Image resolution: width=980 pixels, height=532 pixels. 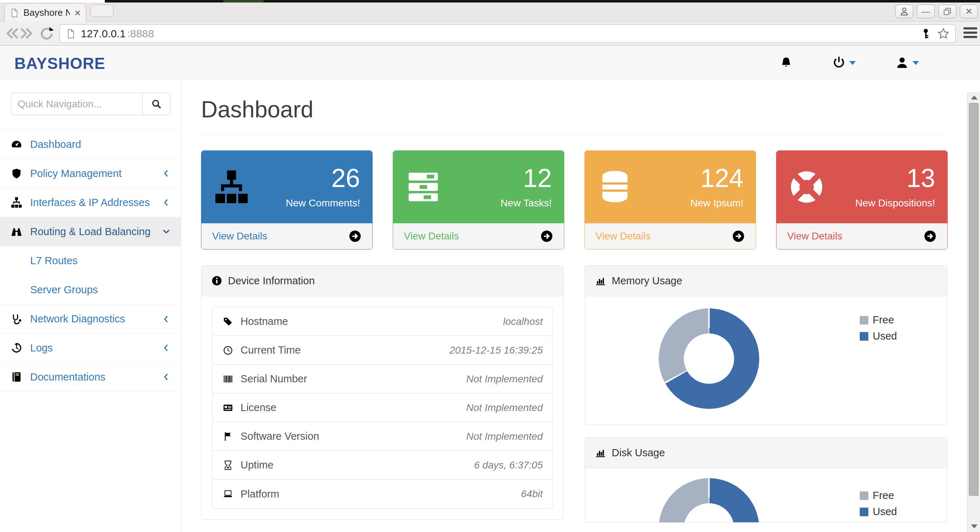 I want to click on stat-card-dispositions: 13 New Dispositions! View Details, so click(x=862, y=200).